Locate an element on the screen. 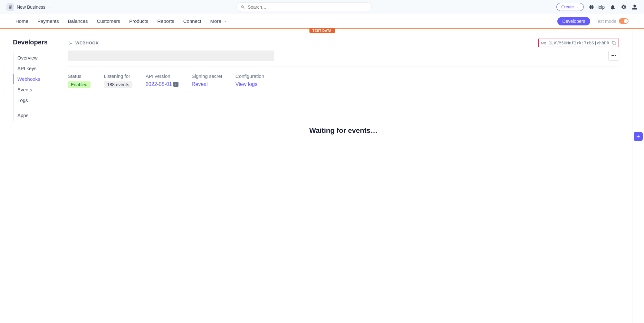 Image resolution: width=644 pixels, height=323 pixels. business-name: New Business is located at coordinates (31, 7).